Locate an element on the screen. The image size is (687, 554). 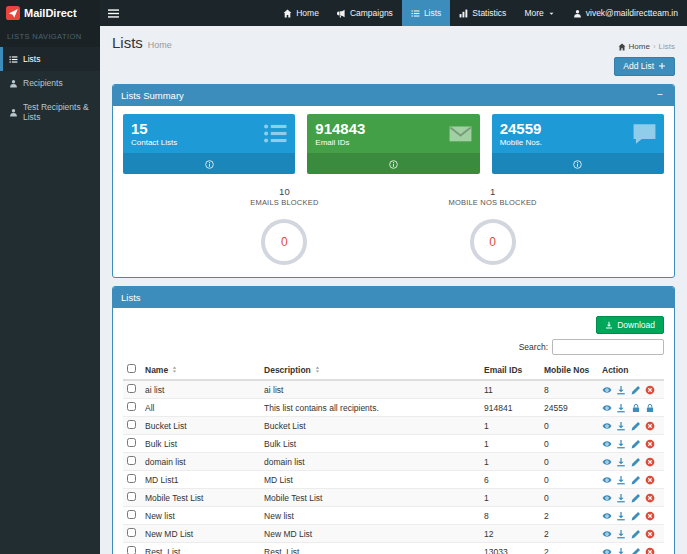
sidebar: LISTS NAVIGATION Lists Recipients Test R… is located at coordinates (50, 290).